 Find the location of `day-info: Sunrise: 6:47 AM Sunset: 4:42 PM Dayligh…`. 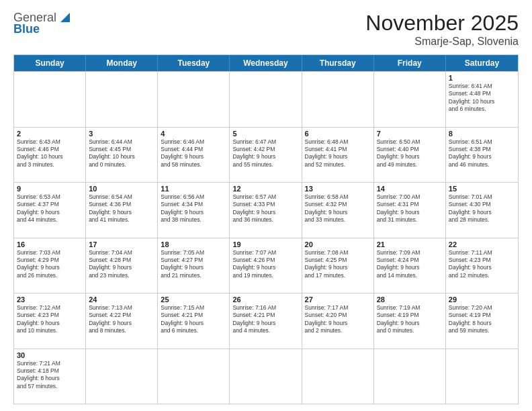

day-info: Sunrise: 6:47 AM Sunset: 4:42 PM Dayligh… is located at coordinates (265, 154).